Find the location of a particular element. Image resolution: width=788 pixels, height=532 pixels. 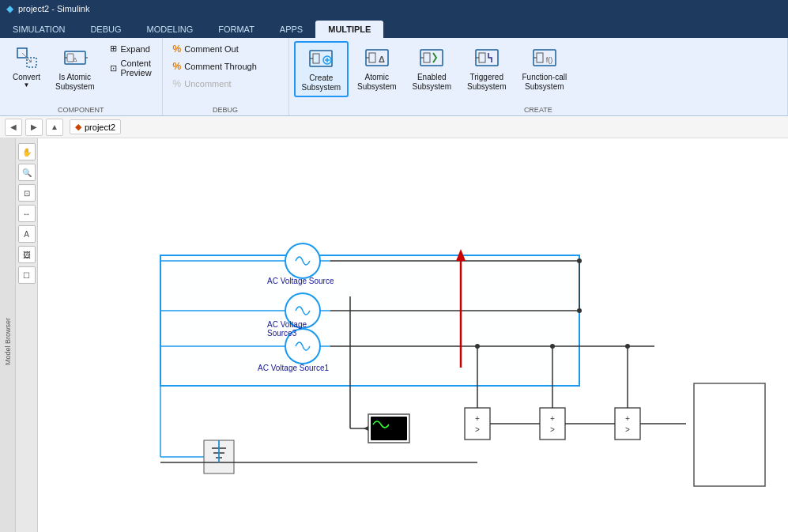

function-call-subsystem-label: Function-callSubsystem is located at coordinates (544, 82).